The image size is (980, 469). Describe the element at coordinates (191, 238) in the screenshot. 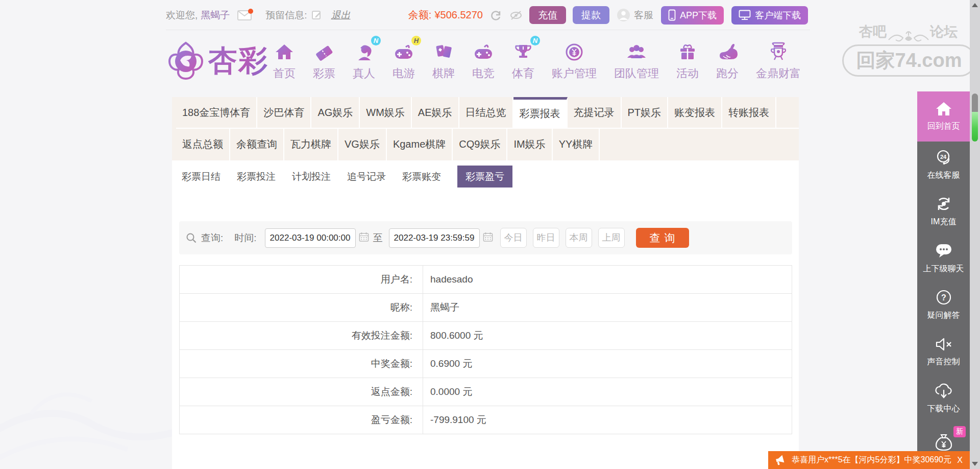

I see `search-icon` at that location.